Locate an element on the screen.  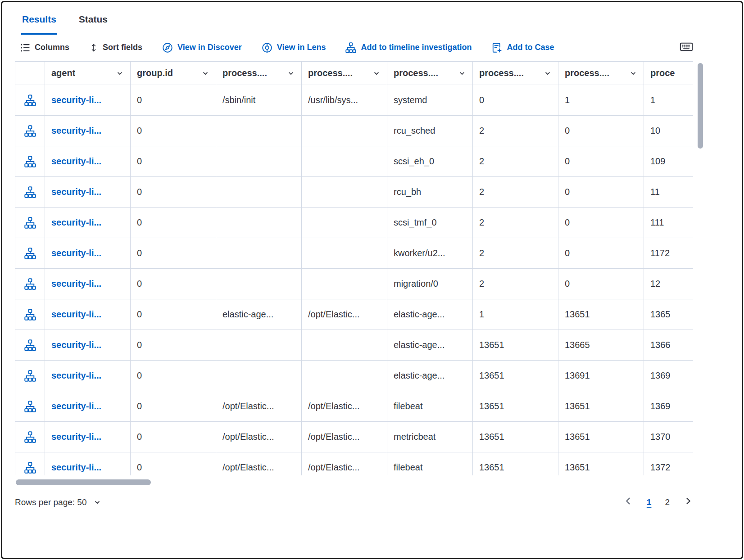
columns-button: Columns is located at coordinates (43, 48).